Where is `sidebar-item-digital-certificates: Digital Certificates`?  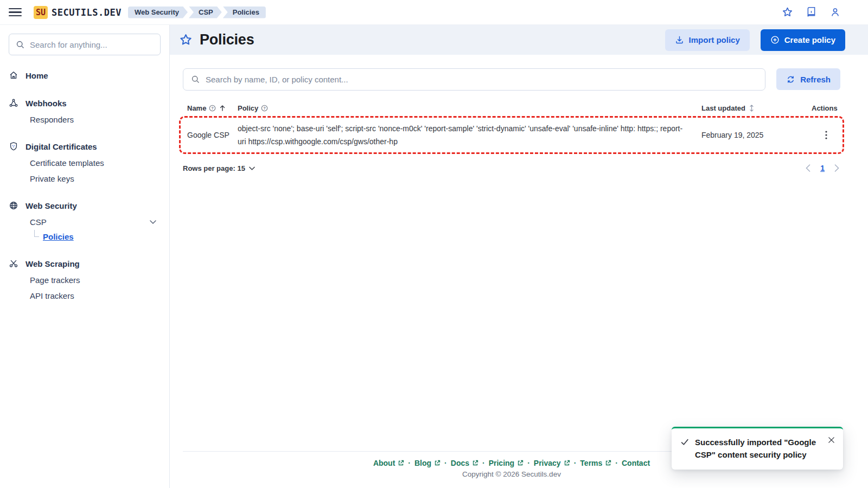 sidebar-item-digital-certificates: Digital Certificates is located at coordinates (85, 146).